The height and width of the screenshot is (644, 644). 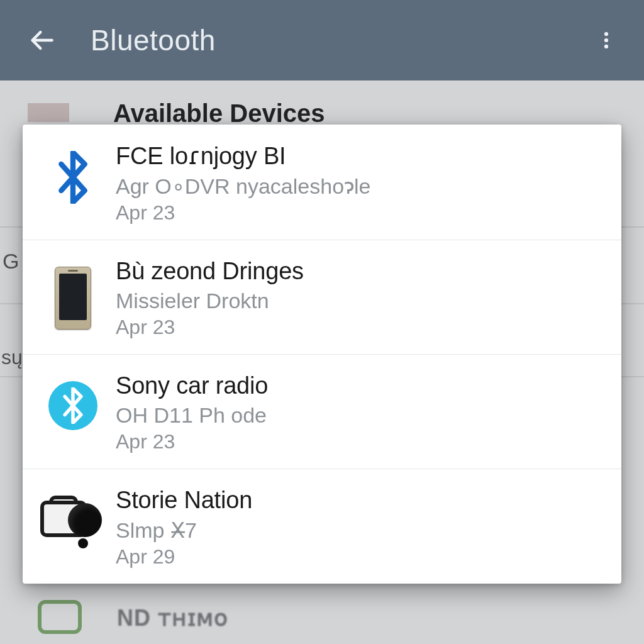 What do you see at coordinates (360, 156) in the screenshot?
I see `device-name: FCE loɾnjogy BI` at bounding box center [360, 156].